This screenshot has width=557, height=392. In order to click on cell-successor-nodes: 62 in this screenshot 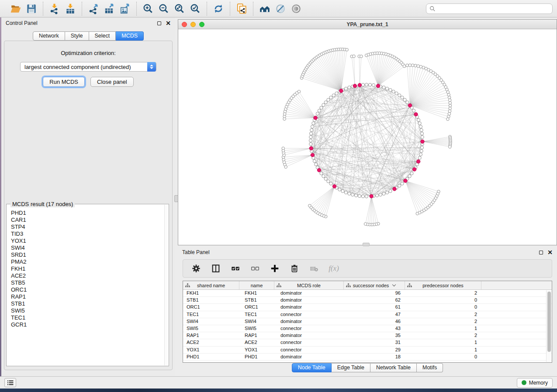, I will do `click(374, 300)`.